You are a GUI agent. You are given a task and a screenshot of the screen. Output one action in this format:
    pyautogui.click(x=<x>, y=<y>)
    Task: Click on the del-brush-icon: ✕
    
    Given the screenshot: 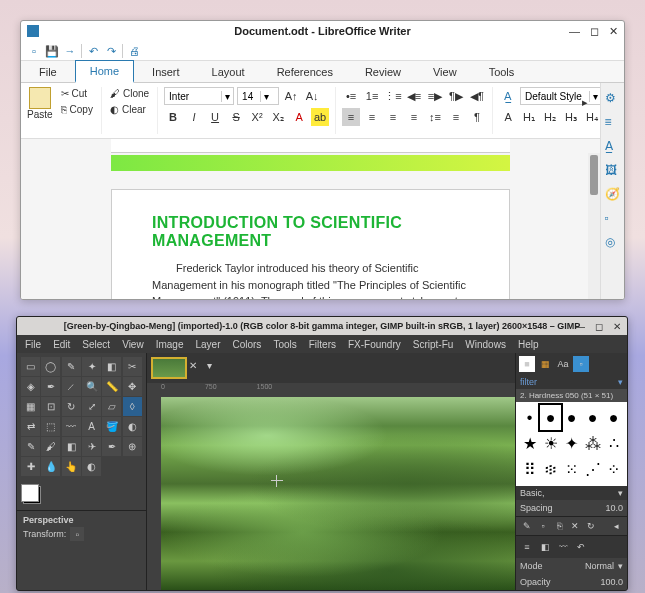 What is the action you would take?
    pyautogui.click(x=575, y=526)
    